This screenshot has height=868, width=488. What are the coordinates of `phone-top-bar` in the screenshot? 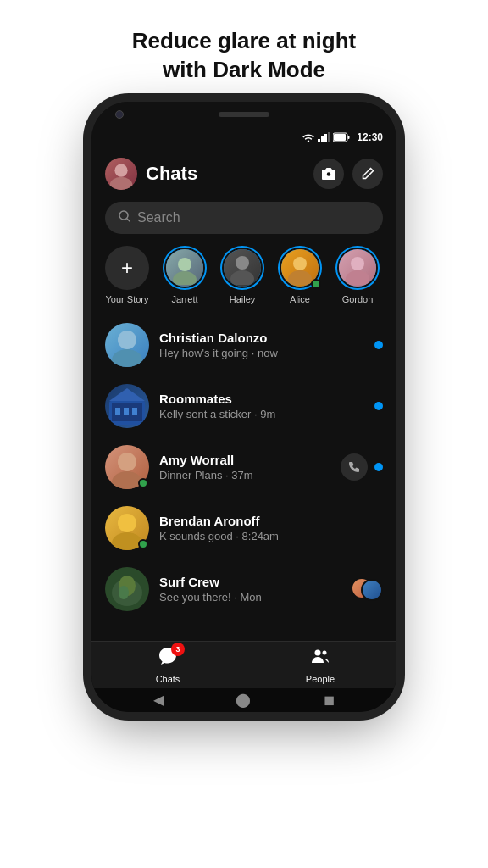 It's located at (244, 114).